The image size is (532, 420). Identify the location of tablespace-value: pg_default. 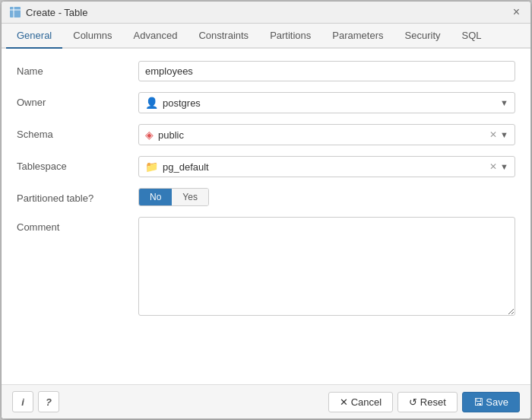
(326, 167).